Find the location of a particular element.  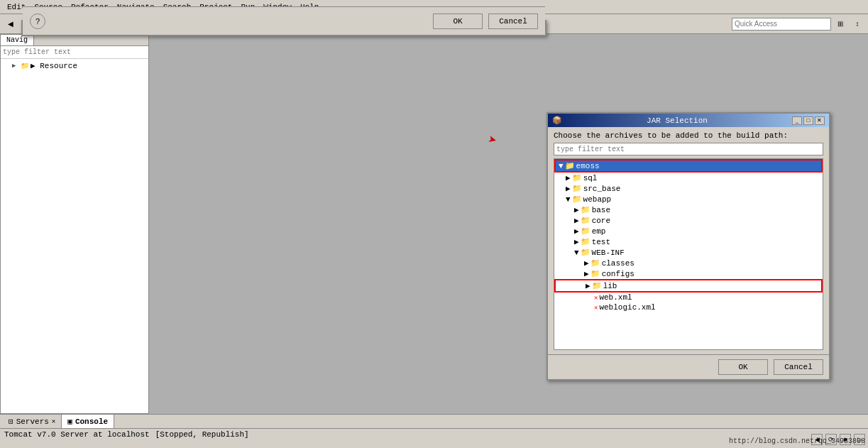

jar-tree-configs: ▶ 📁 configs is located at coordinates (688, 274).